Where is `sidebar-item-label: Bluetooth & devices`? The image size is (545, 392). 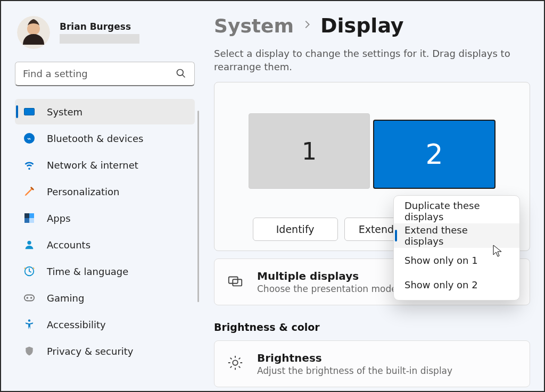
sidebar-item-label: Bluetooth & devices is located at coordinates (117, 138).